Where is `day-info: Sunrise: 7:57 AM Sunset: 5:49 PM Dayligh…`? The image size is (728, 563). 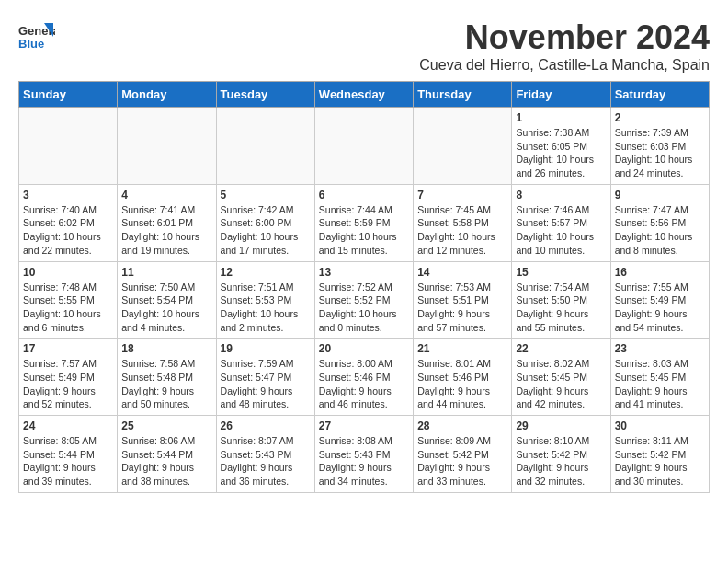
day-info: Sunrise: 7:57 AM Sunset: 5:49 PM Dayligh… is located at coordinates (68, 385).